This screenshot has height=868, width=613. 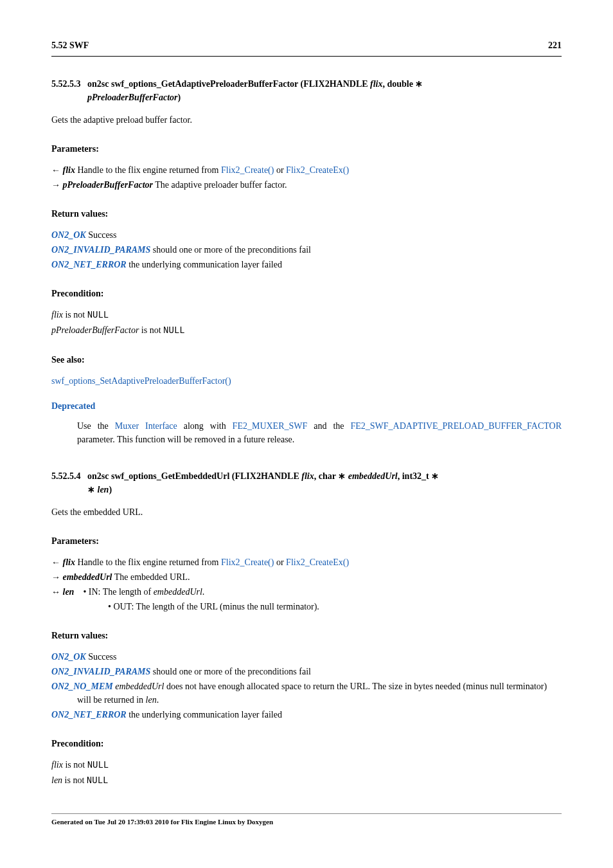 I want to click on param-embeddedurl: → embeddedUrl The embedded URL., so click(x=319, y=577).